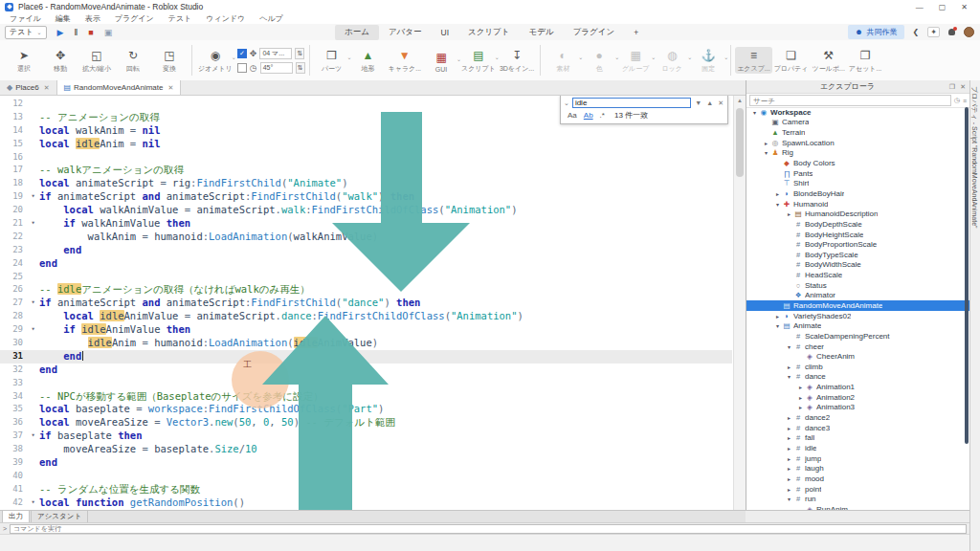 The height and width of the screenshot is (551, 980). I want to click on explorer-item: ▾#cheer, so click(858, 346).